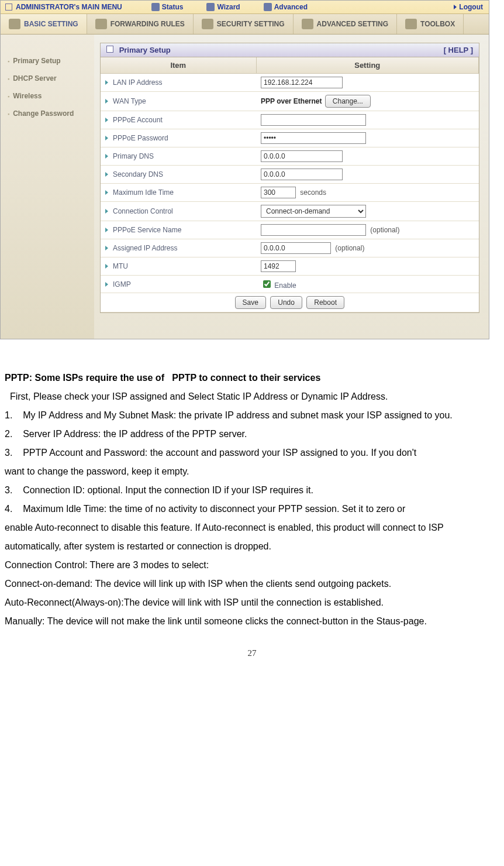 Image resolution: width=504 pixels, height=866 pixels. I want to click on input-lan-ip, so click(302, 83).